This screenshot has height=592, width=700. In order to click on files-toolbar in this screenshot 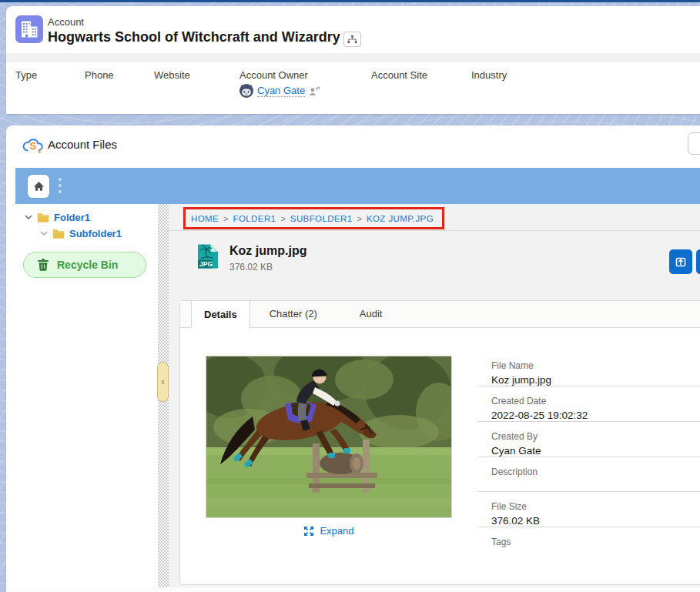, I will do `click(357, 186)`.